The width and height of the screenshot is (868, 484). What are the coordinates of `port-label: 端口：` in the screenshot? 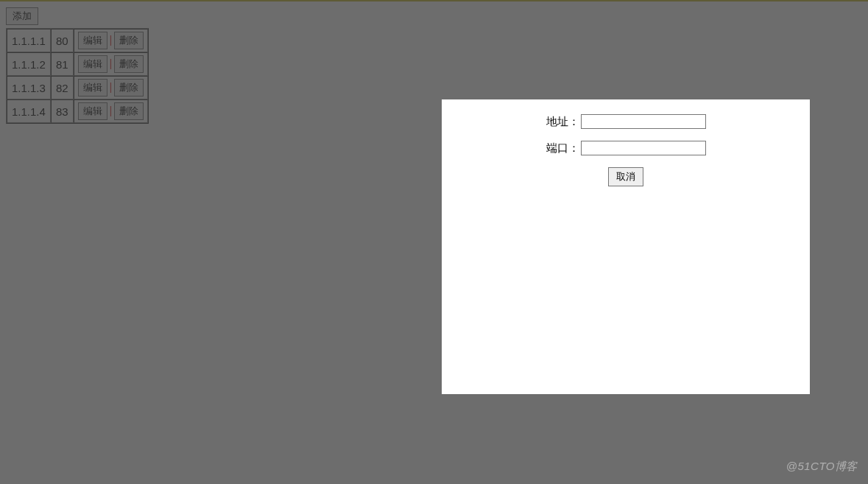 It's located at (562, 149).